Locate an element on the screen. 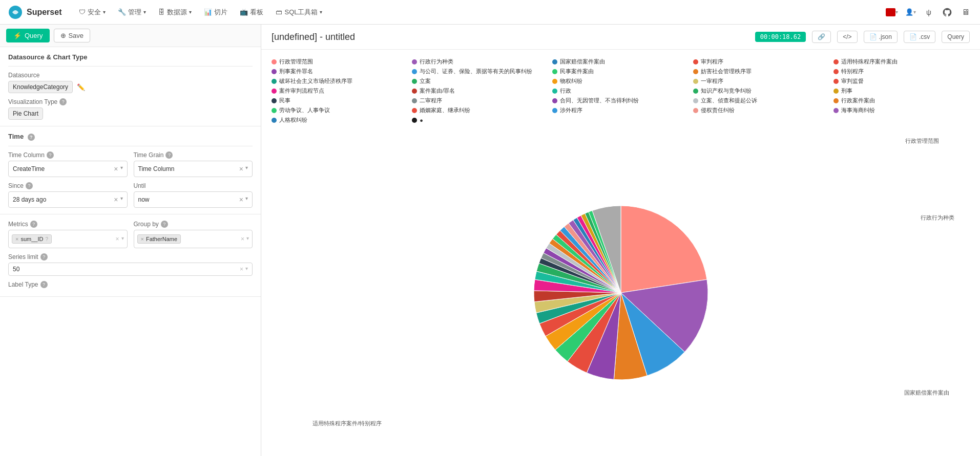 The image size is (980, 456). since-select: 28 days ago × ▾ is located at coordinates (68, 200).